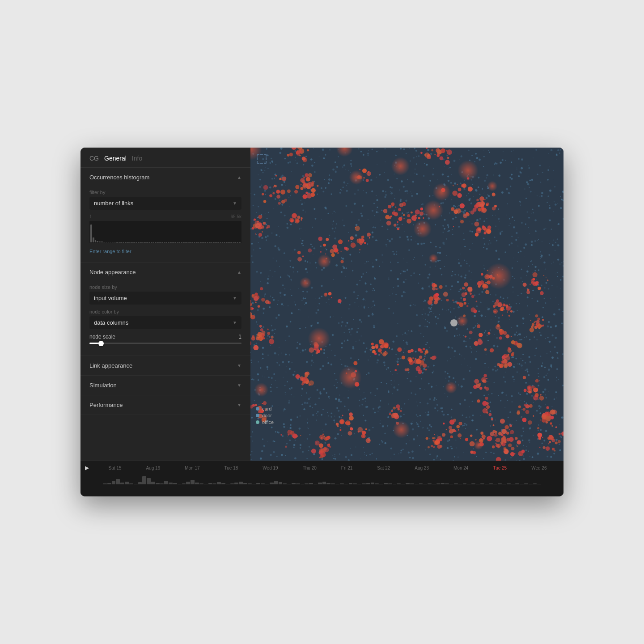 The width and height of the screenshot is (644, 644). I want to click on section-node-appearance: Node appearance ▲ node size by input vol…, so click(165, 309).